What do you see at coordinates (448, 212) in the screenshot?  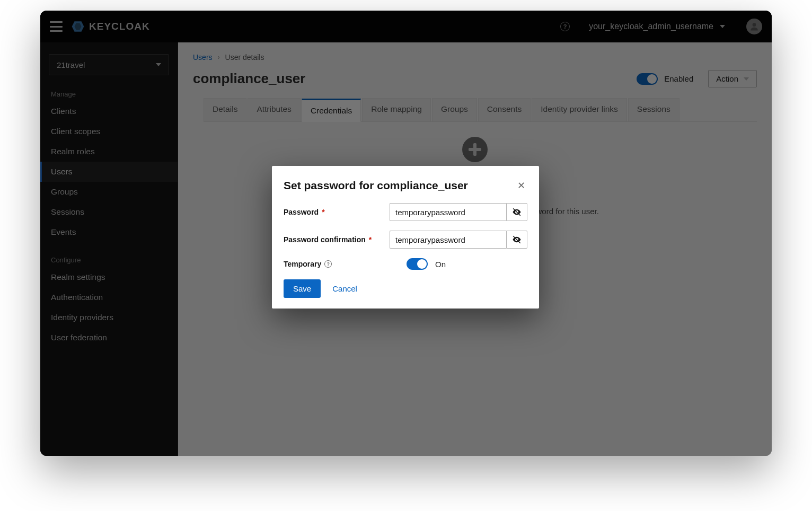 I see `password-input` at bounding box center [448, 212].